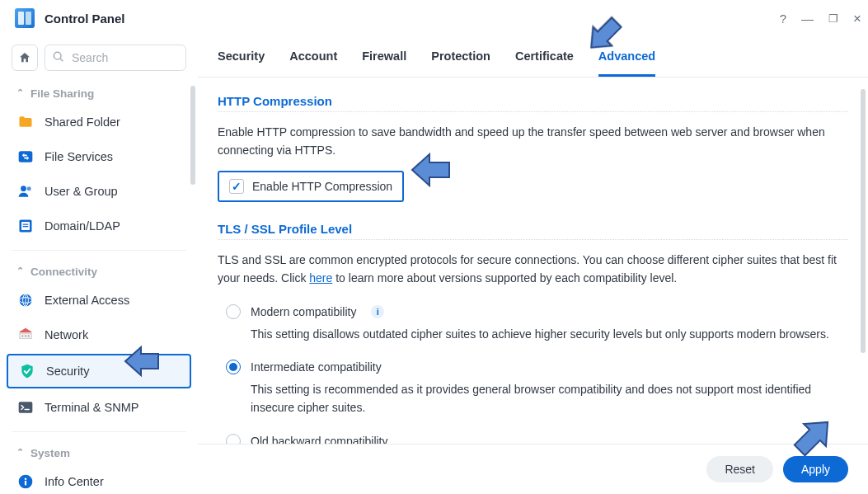 Image resolution: width=868 pixels, height=494 pixels. I want to click on enable-http-compression-checkbox: Enable HTTP Compression, so click(311, 186).